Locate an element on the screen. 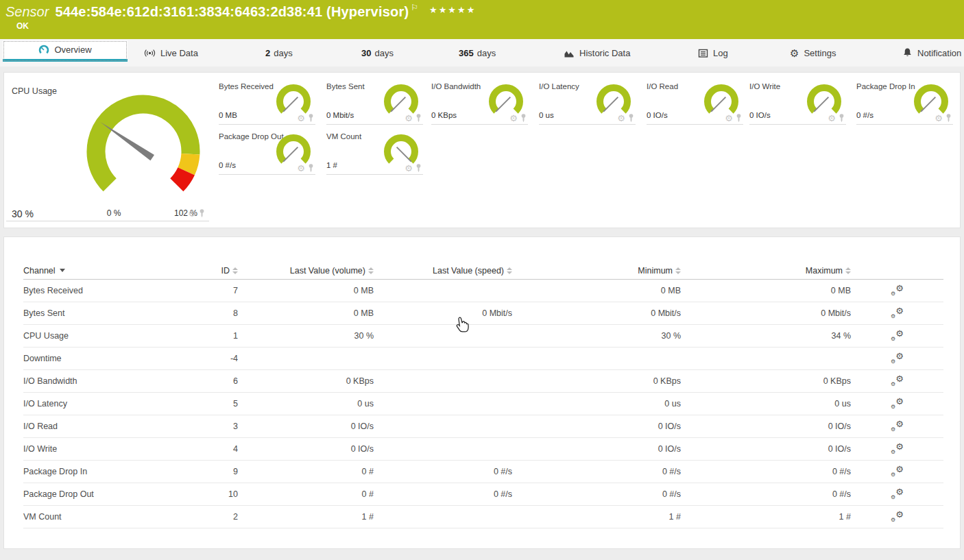 This screenshot has width=964, height=560. cell-last-value-volume: 0 MB is located at coordinates (306, 313).